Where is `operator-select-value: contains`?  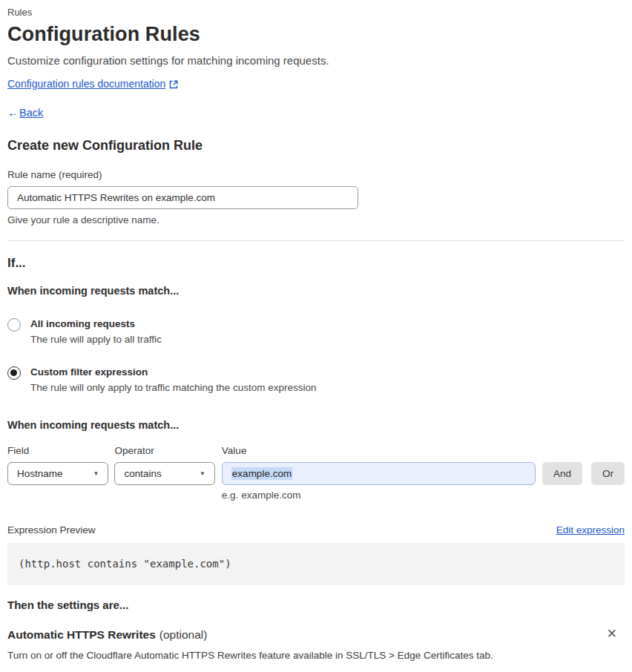
operator-select-value: contains is located at coordinates (142, 473).